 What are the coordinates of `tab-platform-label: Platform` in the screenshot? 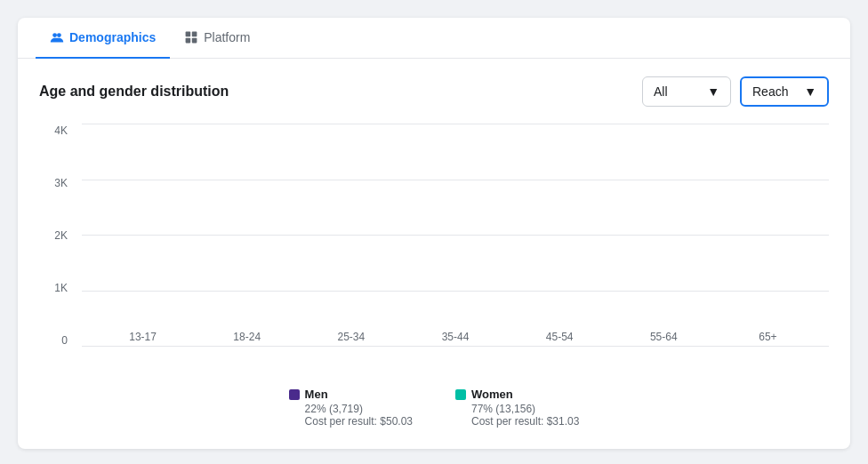 It's located at (227, 37).